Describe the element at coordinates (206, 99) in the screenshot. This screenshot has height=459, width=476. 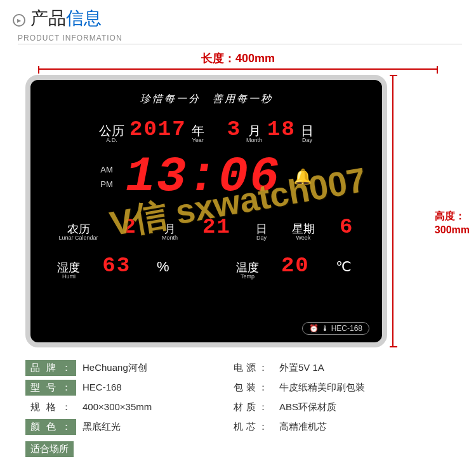
I see `motto-text: 珍惜每一分 善用每一秒` at that location.